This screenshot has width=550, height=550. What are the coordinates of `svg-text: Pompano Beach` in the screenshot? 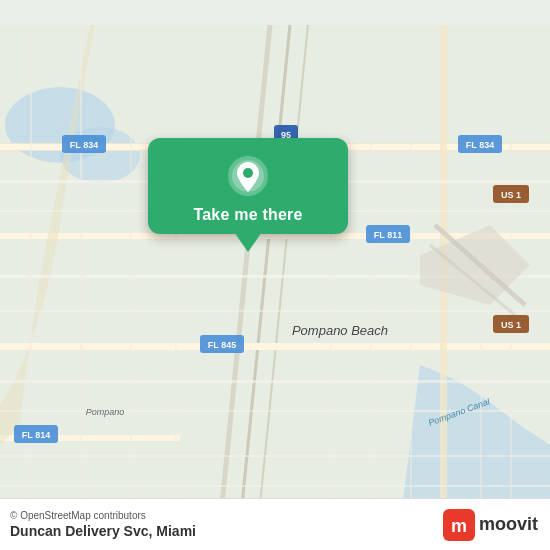 It's located at (340, 330).